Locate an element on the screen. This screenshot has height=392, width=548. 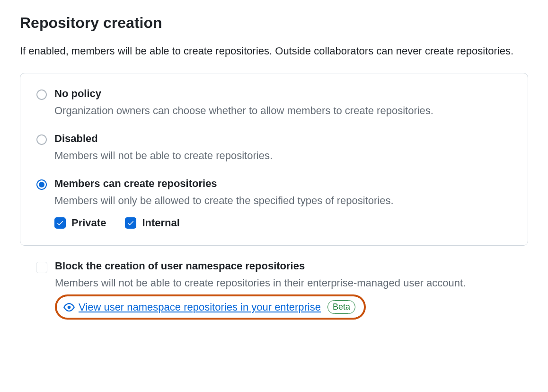
highlighted-link-pill: View user namespace repositories in your… is located at coordinates (210, 307).